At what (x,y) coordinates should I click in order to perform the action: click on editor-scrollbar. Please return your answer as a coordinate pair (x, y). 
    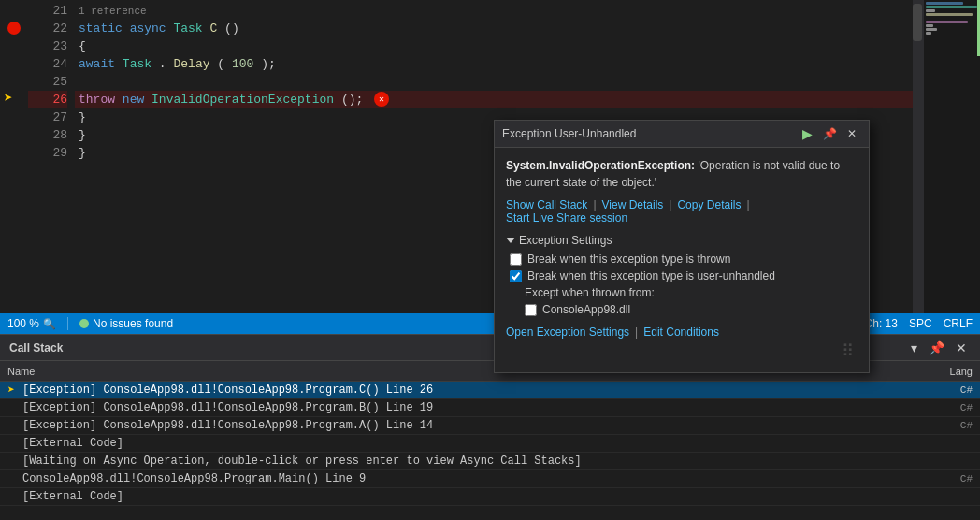
    Looking at the image, I should click on (918, 157).